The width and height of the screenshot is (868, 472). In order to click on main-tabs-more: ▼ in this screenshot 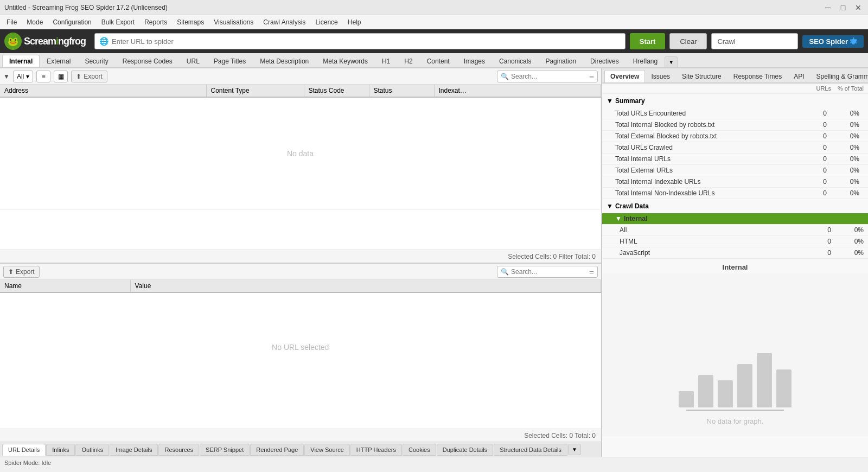, I will do `click(671, 62)`.